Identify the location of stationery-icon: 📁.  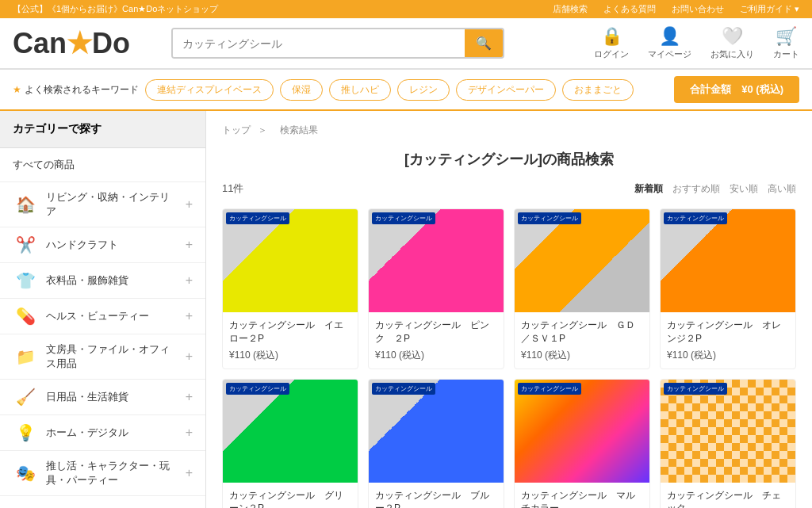
(25, 357).